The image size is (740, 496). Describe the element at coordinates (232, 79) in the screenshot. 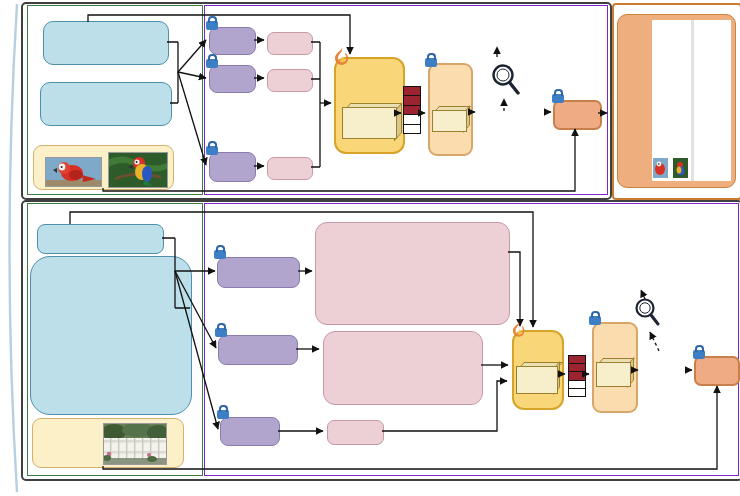

I see `llm2-box` at that location.